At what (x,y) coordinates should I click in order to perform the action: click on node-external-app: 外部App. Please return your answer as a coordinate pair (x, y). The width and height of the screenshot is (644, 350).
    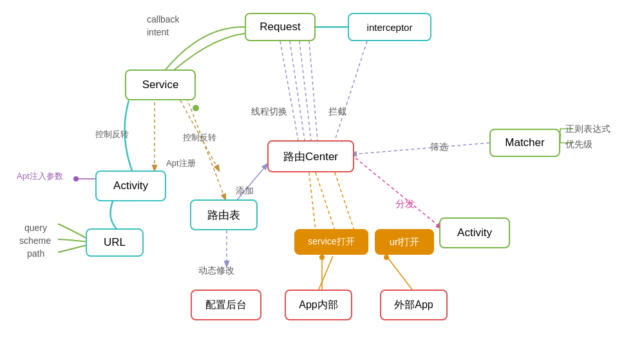
    Looking at the image, I should click on (413, 305).